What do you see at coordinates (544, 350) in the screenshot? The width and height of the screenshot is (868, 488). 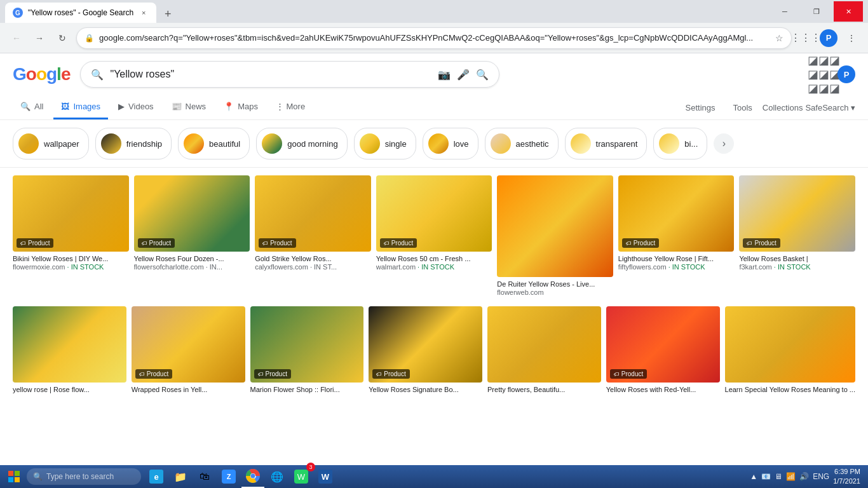 I see `image-item-12: Pretty flowers, Beautifu...` at bounding box center [544, 350].